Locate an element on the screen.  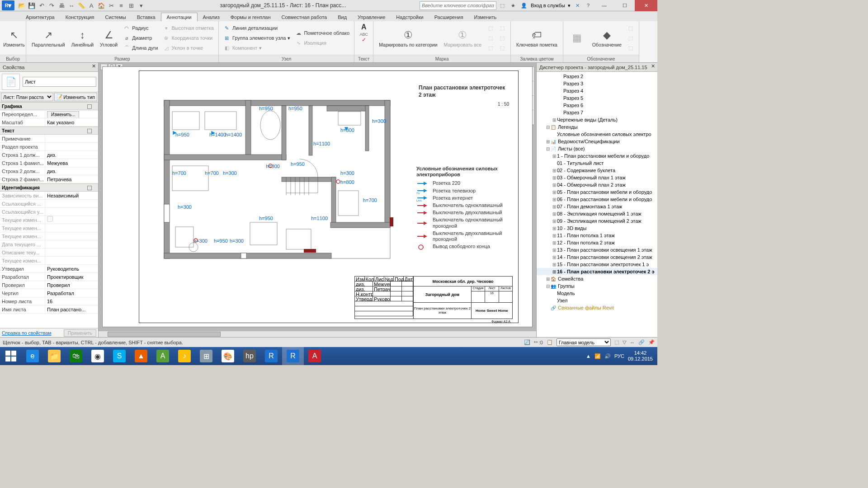
task-skype: S is located at coordinates (119, 356).